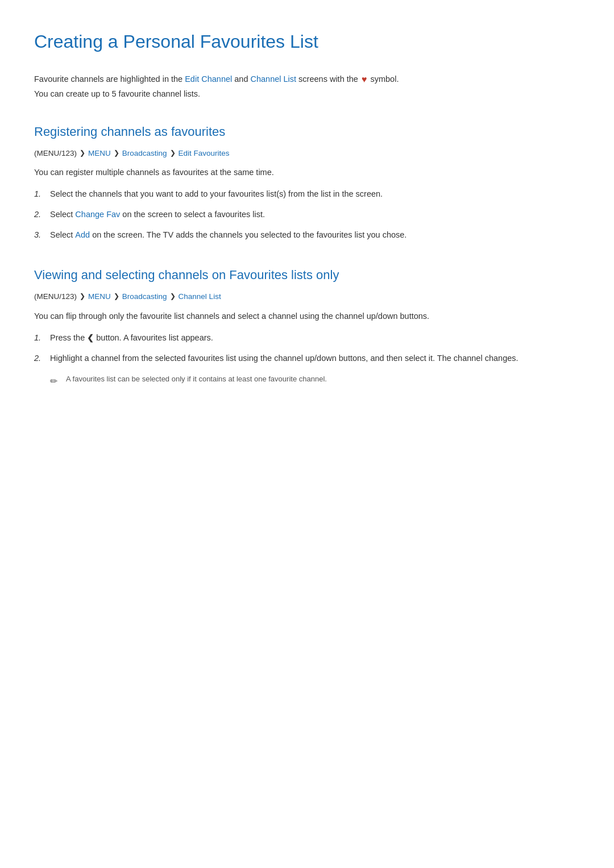 This screenshot has width=614, height=868. I want to click on edit-channel-link: Edit Channel, so click(208, 79).